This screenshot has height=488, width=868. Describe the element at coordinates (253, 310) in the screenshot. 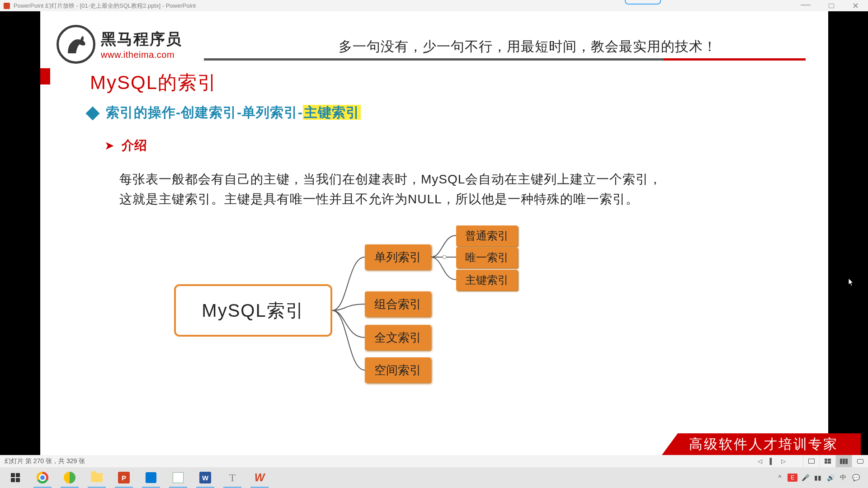

I see `diagram-root: MySQL索引` at that location.